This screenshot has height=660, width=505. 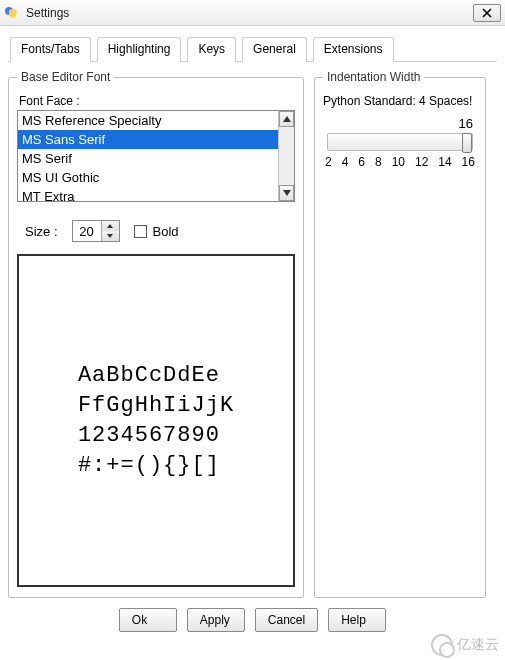 I want to click on cancel-button: Cancel, so click(x=286, y=620).